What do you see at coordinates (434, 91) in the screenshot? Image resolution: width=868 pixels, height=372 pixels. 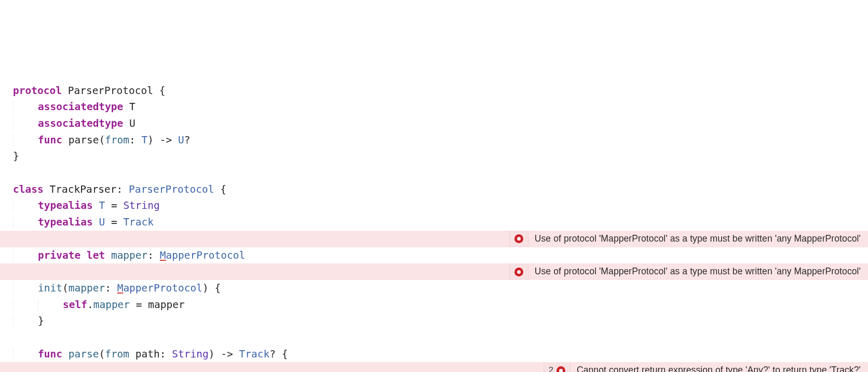 I see `code-line: associatedtype T` at bounding box center [434, 91].